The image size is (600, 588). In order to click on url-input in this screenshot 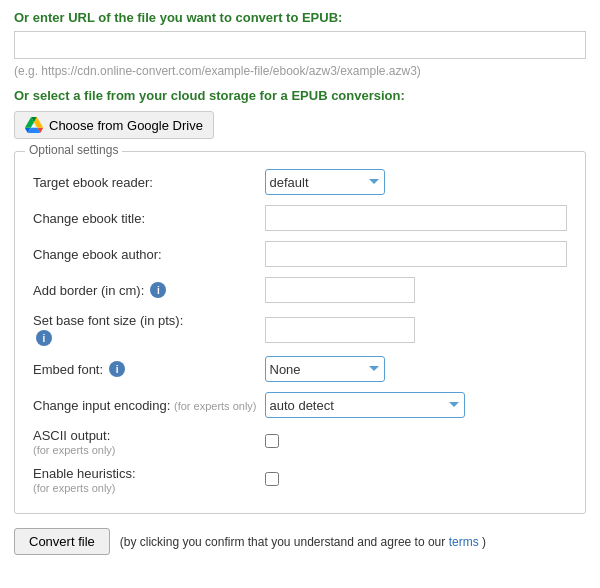, I will do `click(300, 45)`.